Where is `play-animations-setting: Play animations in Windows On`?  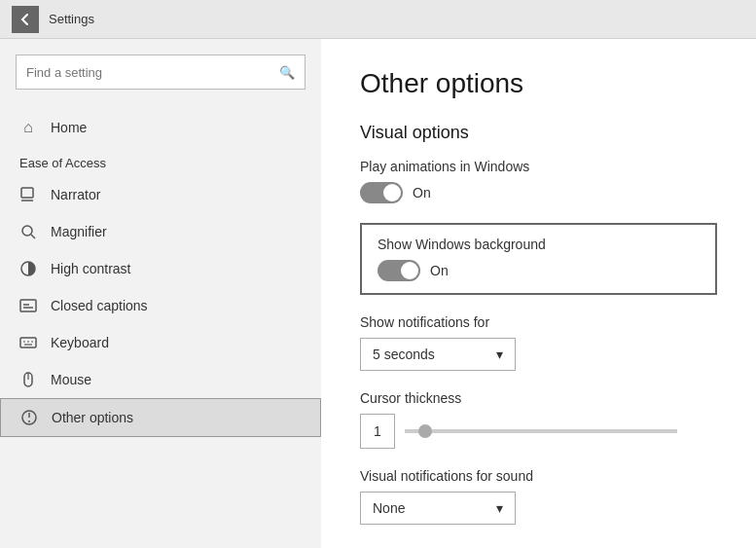 play-animations-setting: Play animations in Windows On is located at coordinates (539, 181).